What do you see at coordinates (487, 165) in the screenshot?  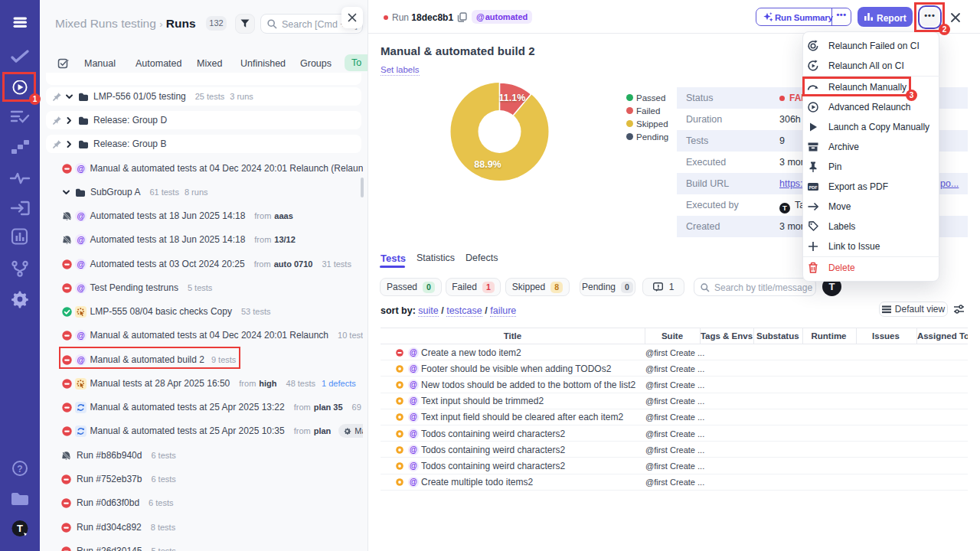 I see `svg-text: 88.9%` at bounding box center [487, 165].